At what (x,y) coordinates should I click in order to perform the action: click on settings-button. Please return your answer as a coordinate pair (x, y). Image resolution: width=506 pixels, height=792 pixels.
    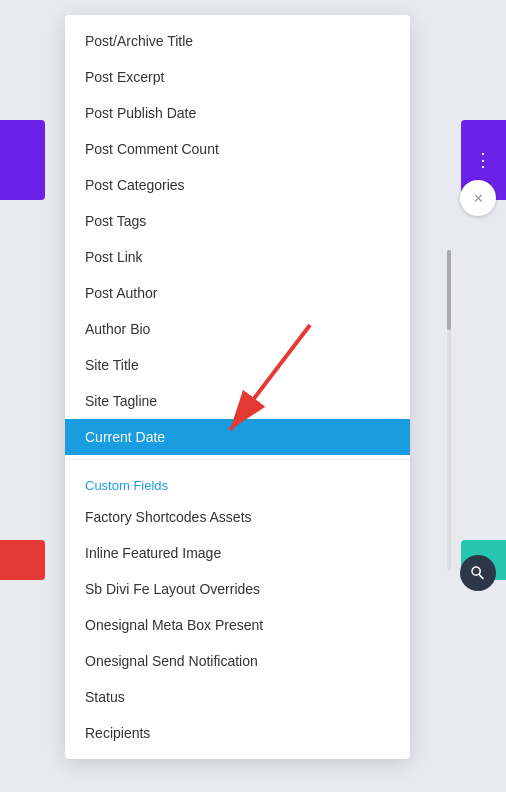
    Looking at the image, I should click on (478, 573).